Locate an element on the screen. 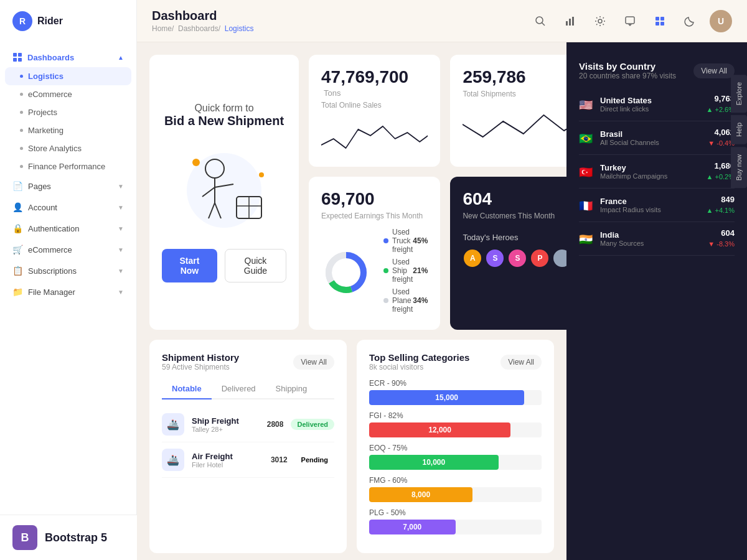 The width and height of the screenshot is (747, 560). visits-title: Visits by Country is located at coordinates (627, 66).